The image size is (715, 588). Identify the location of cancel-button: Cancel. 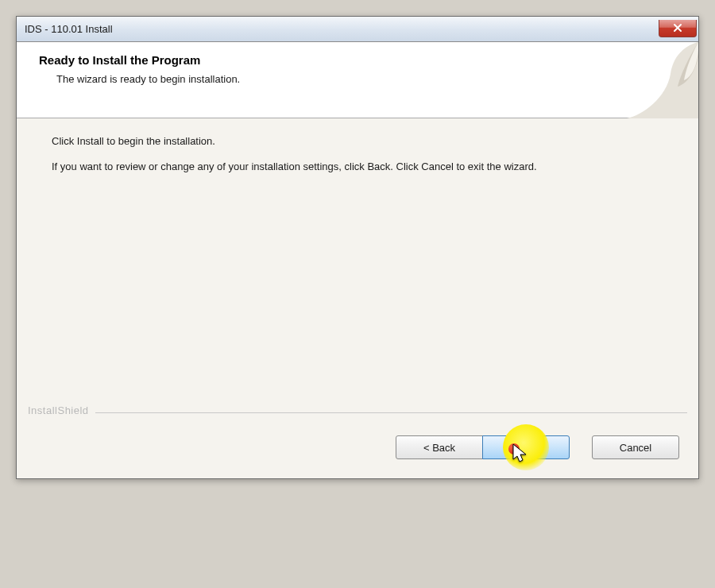
(636, 447).